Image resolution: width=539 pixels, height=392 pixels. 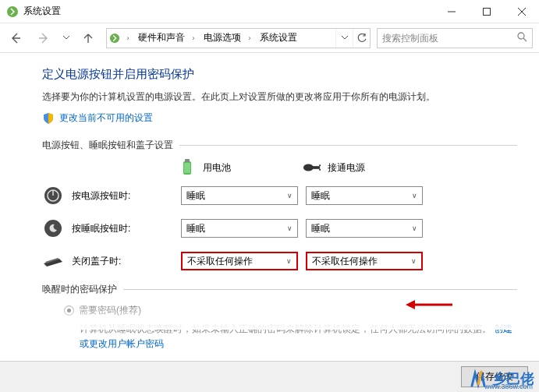 I want to click on window-title: 系统设置, so click(x=42, y=11).